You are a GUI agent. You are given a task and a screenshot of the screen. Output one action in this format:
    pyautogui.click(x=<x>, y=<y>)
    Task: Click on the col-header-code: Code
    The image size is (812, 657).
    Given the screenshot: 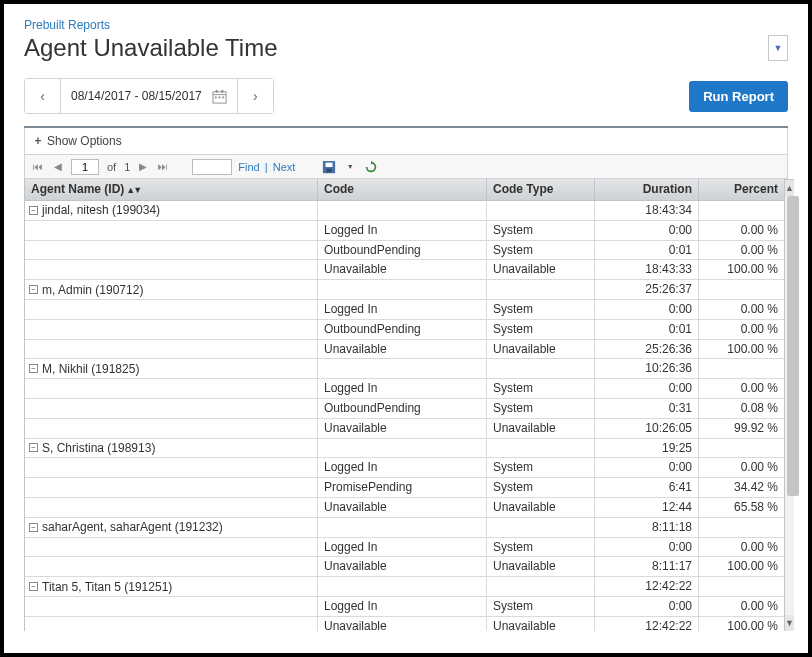 What is the action you would take?
    pyautogui.click(x=402, y=190)
    